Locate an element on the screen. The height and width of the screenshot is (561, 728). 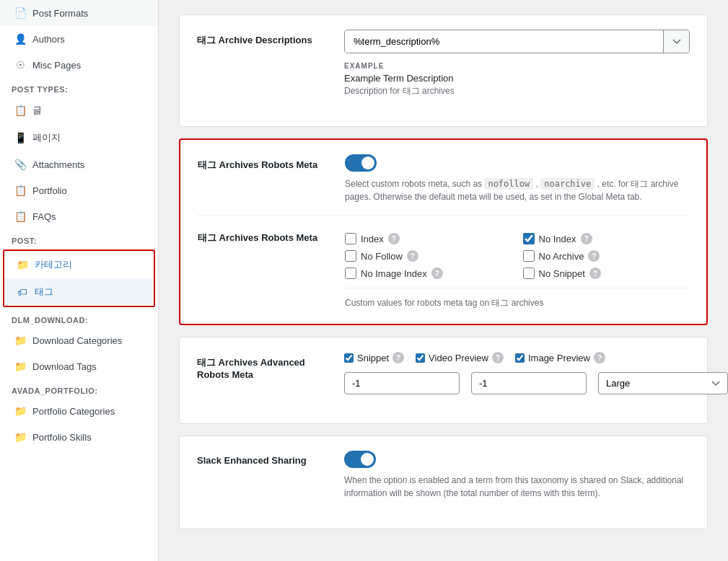
checkbox-no-archive-label: No Archive is located at coordinates (561, 257).